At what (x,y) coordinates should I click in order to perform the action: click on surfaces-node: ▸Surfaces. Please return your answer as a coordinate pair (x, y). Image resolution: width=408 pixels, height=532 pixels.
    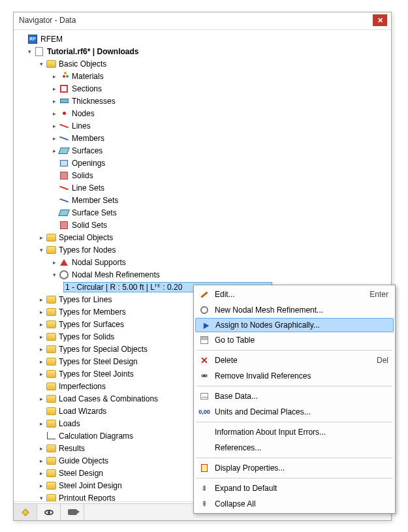
    Looking at the image, I should click on (202, 150).